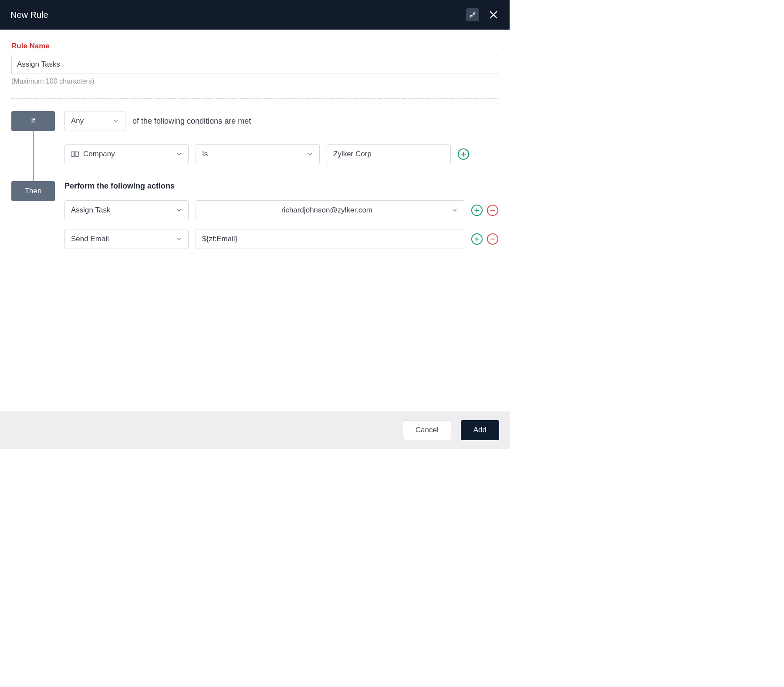 Image resolution: width=784 pixels, height=687 pixels. What do you see at coordinates (427, 430) in the screenshot?
I see `cancel-button-label: Cancel` at bounding box center [427, 430].